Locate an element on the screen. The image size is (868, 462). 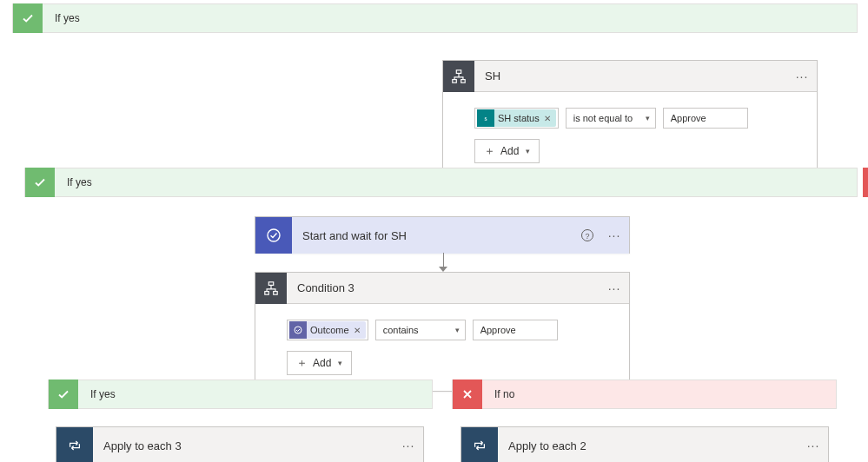
inner-if-no-branch: If no is located at coordinates (645, 394).